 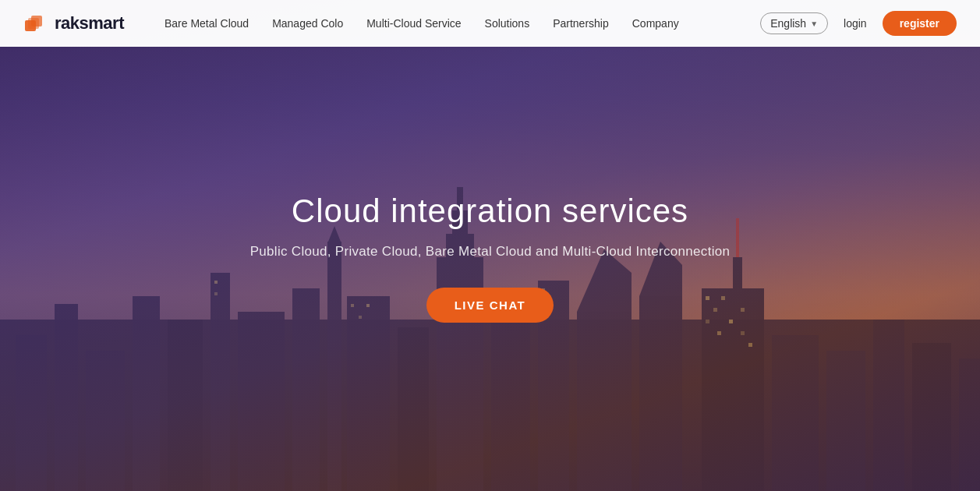 I want to click on nav-partnership: Partnership, so click(x=581, y=23).